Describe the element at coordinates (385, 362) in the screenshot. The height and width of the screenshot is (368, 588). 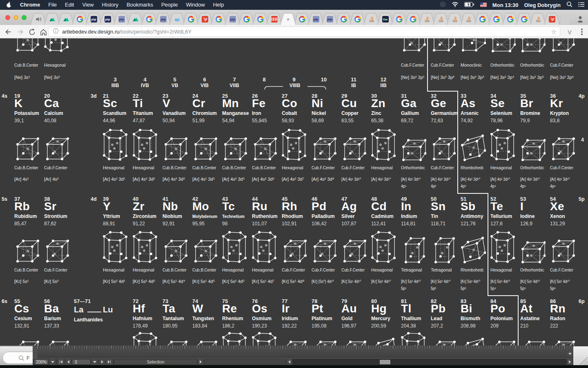
I see `scrollbar-thumb` at that location.